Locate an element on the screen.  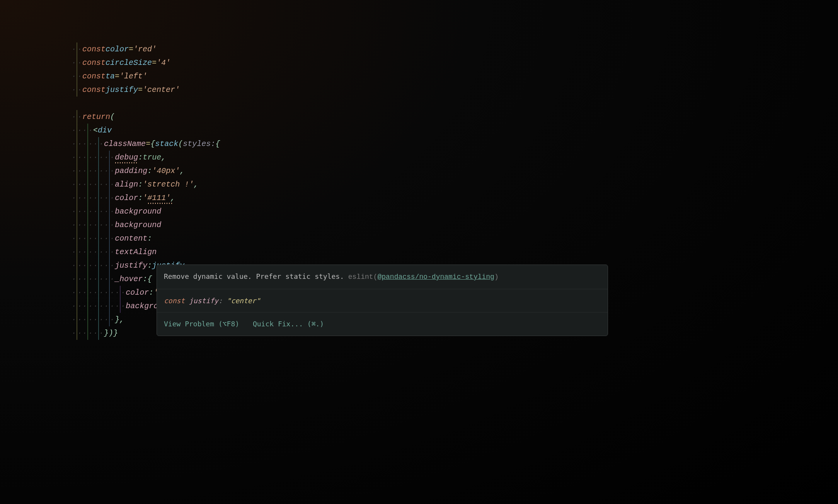
token: content is located at coordinates (131, 239).